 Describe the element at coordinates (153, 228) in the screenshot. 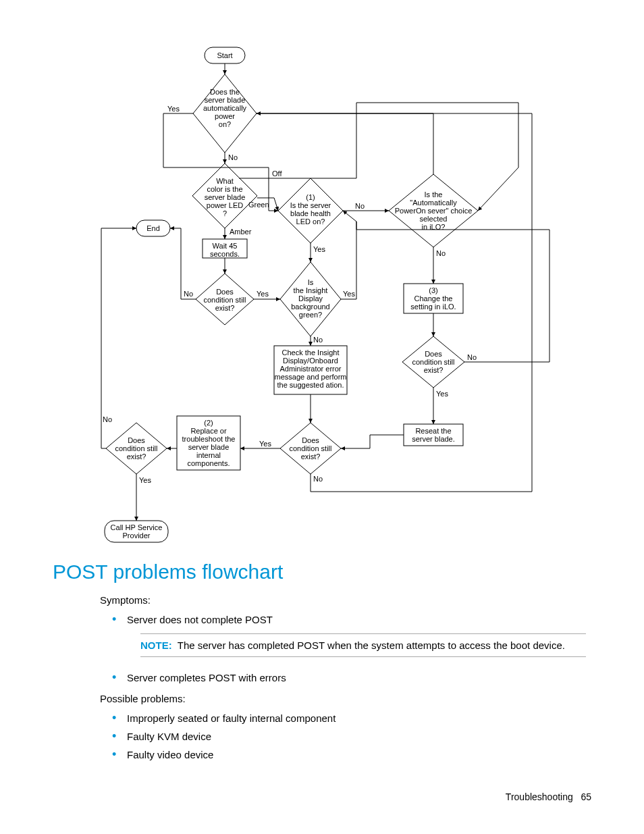

I see `node-end: End` at that location.